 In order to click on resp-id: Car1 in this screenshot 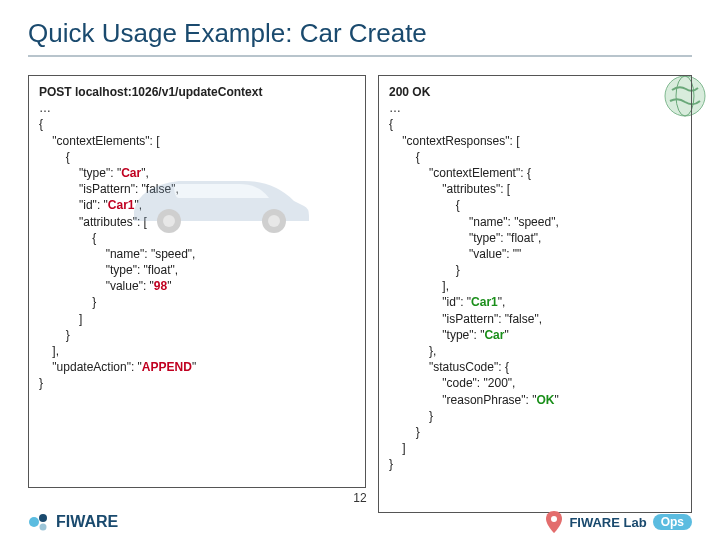, I will do `click(484, 302)`.